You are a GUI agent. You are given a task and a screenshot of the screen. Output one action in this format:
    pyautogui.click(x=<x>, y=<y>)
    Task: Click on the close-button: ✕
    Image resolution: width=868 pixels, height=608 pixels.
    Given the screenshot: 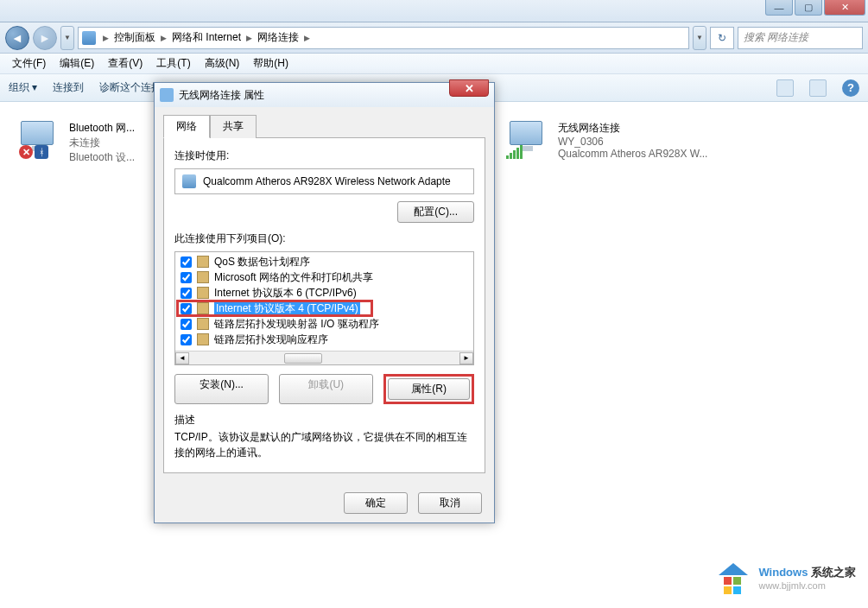 What is the action you would take?
    pyautogui.click(x=845, y=8)
    